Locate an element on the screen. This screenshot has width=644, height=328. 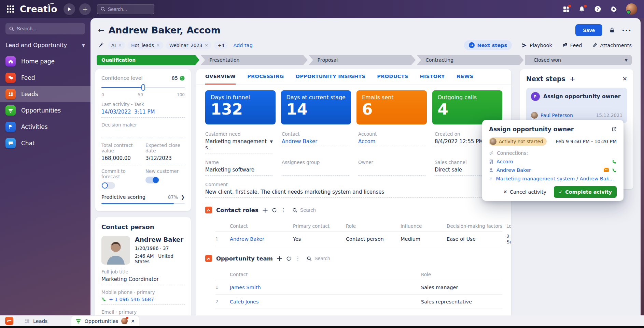
job-title-value: Marketing Coordinator is located at coordinates (143, 281).